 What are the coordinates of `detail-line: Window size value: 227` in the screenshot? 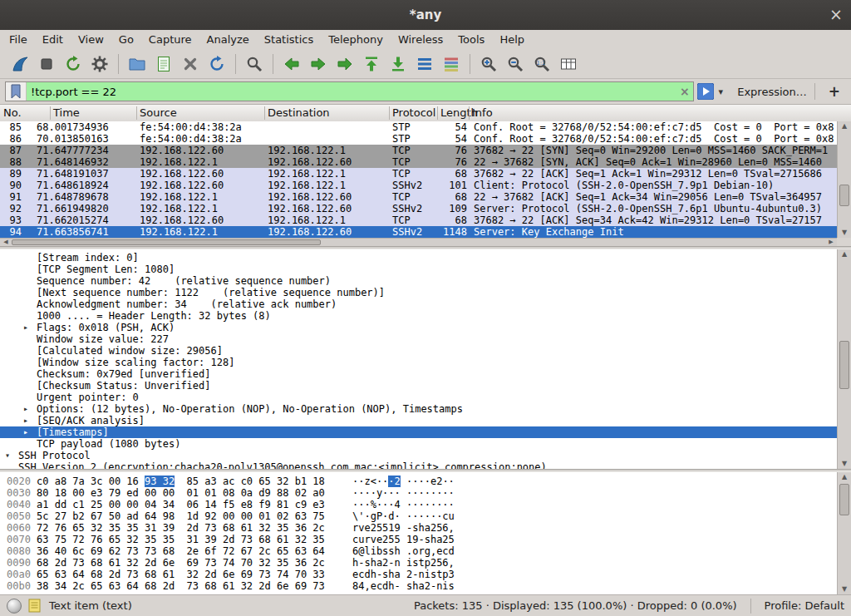 It's located at (419, 339).